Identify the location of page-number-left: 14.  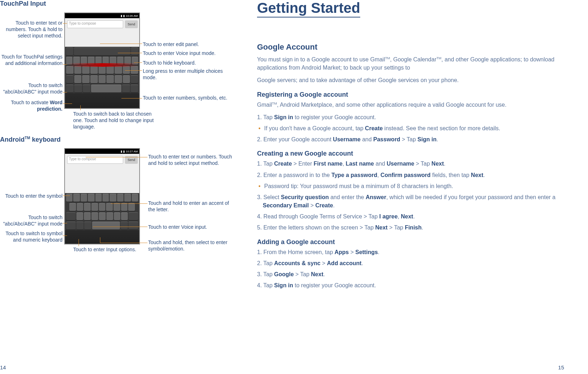
(3, 368).